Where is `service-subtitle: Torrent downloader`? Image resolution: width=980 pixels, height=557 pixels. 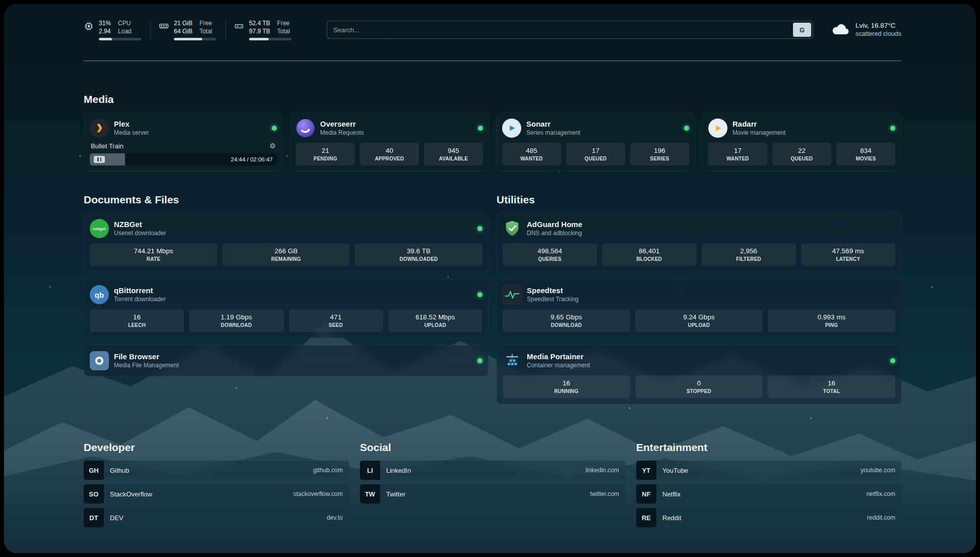
service-subtitle: Torrent downloader is located at coordinates (140, 300).